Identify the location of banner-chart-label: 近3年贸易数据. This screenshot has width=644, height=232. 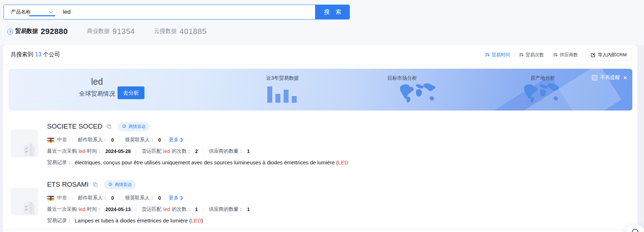
(283, 78).